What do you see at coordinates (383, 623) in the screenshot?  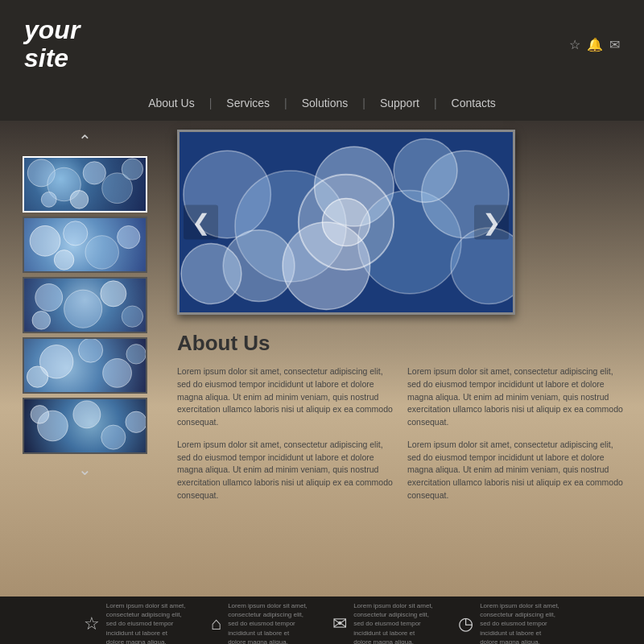 I see `footer-icon-mail: ✉ Lorem ipsum dolor sit amet, consectetu…` at bounding box center [383, 623].